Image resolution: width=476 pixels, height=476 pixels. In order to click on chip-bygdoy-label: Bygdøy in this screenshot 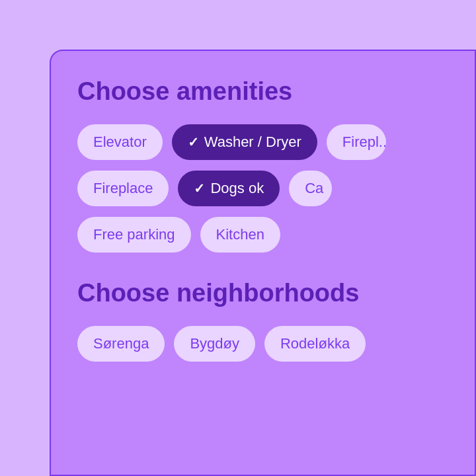, I will do `click(214, 344)`.